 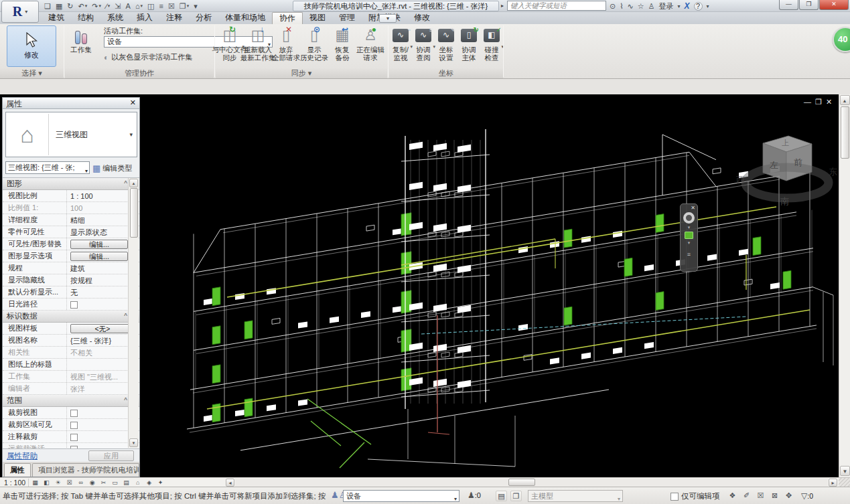 I want to click on vertical-scrollbar: ▲ ▼, so click(x=844, y=286).